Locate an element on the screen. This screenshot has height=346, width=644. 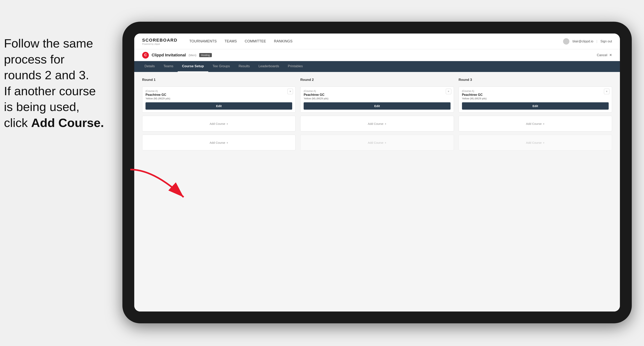
plus-icon-6: + is located at coordinates (544, 143).